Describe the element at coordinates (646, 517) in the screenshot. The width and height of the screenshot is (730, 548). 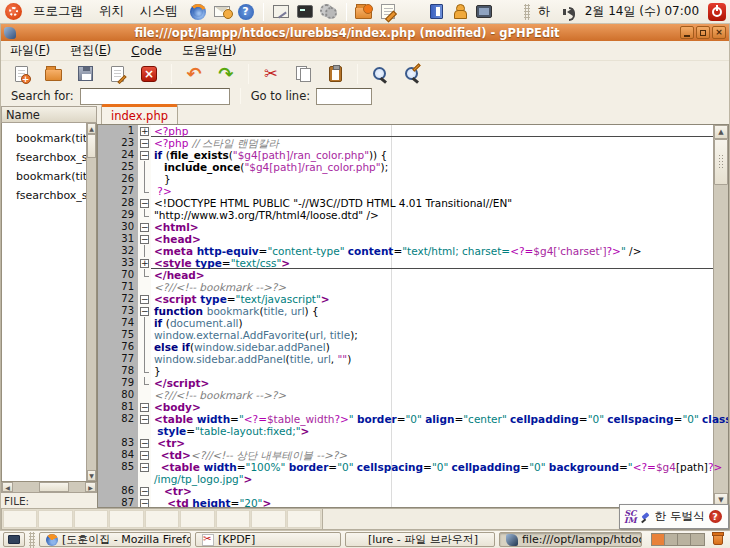
I see `pushpin-icon` at that location.